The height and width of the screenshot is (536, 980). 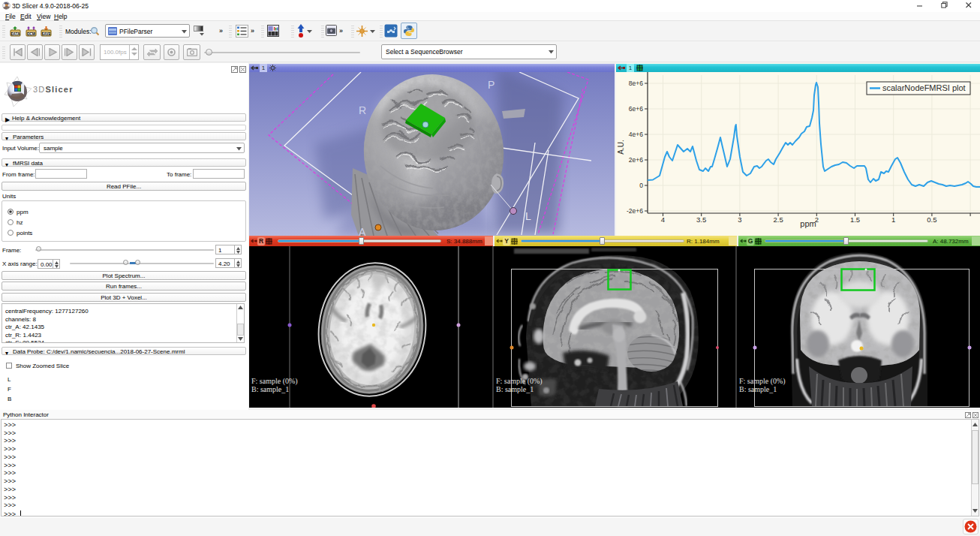 What do you see at coordinates (362, 231) in the screenshot?
I see `svg-text: A` at bounding box center [362, 231].